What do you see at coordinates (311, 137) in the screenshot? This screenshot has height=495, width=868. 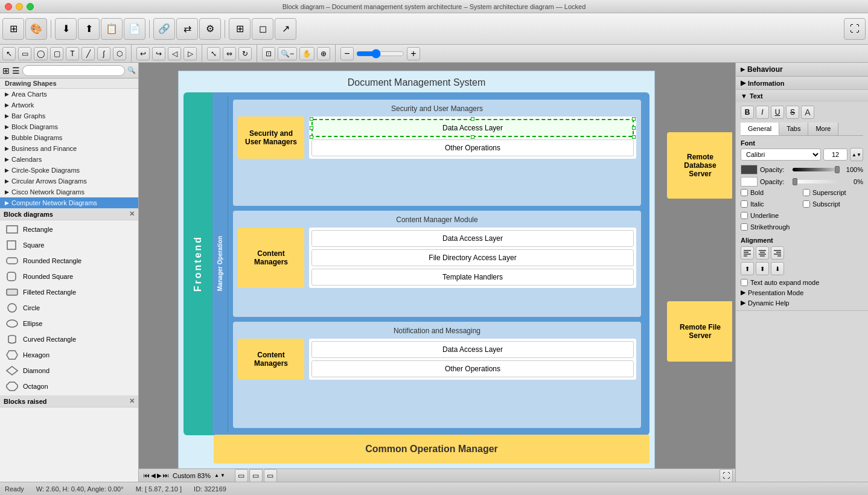 I see `handle-bl` at bounding box center [311, 137].